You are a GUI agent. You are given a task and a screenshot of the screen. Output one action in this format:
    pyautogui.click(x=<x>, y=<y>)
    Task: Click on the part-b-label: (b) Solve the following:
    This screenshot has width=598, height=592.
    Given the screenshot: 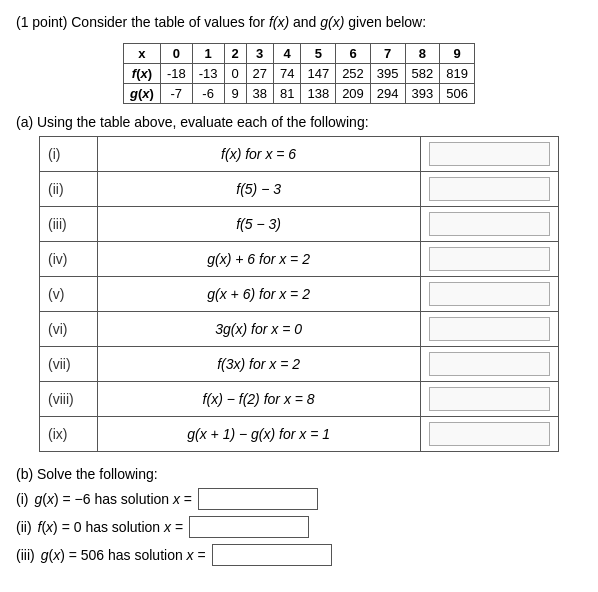 What is the action you would take?
    pyautogui.click(x=299, y=474)
    